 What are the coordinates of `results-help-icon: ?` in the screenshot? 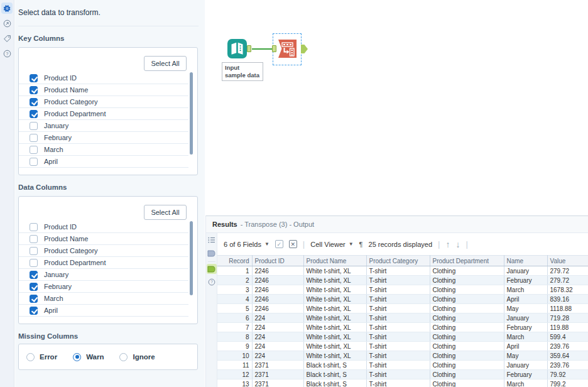 It's located at (212, 282).